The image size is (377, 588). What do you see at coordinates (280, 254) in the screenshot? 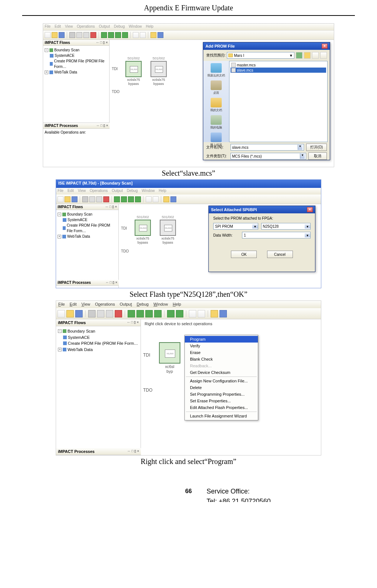
I see `cancel-button: Cancel` at bounding box center [280, 254].